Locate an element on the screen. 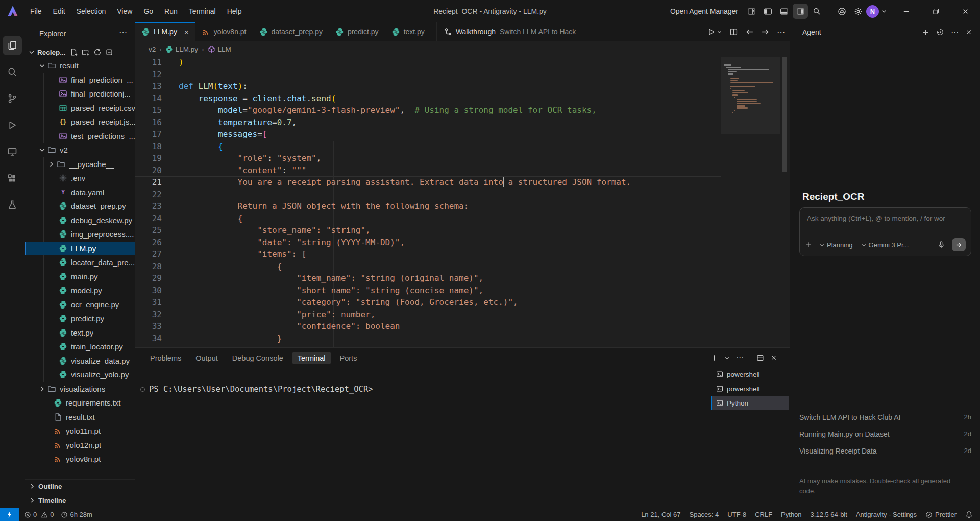  tree-item-visualizations: visualizations is located at coordinates (80, 389).